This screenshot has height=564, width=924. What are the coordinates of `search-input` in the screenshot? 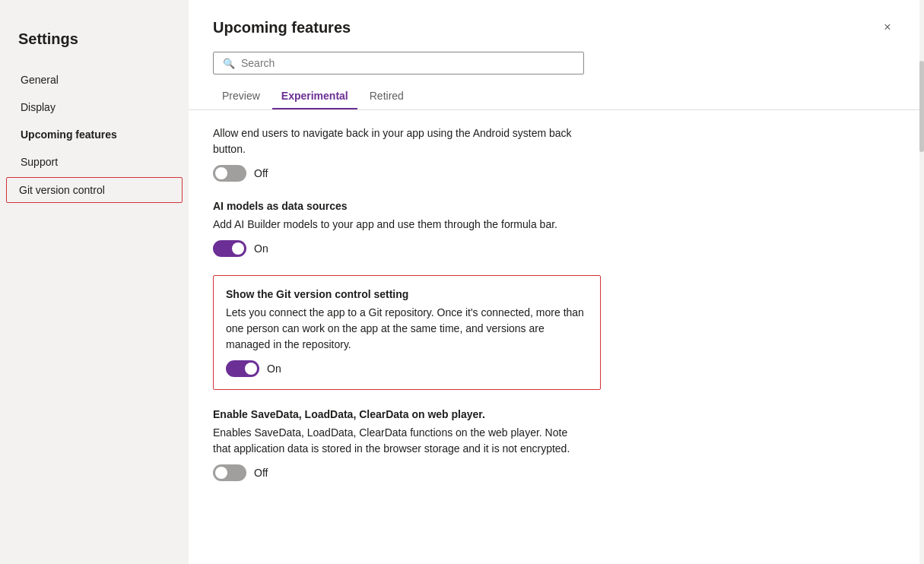 It's located at (408, 63).